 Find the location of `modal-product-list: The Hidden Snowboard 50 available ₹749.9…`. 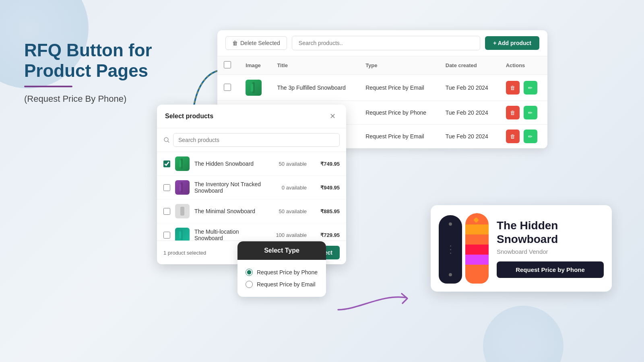

modal-product-list: The Hidden Snowboard 50 available ₹749.9… is located at coordinates (252, 196).